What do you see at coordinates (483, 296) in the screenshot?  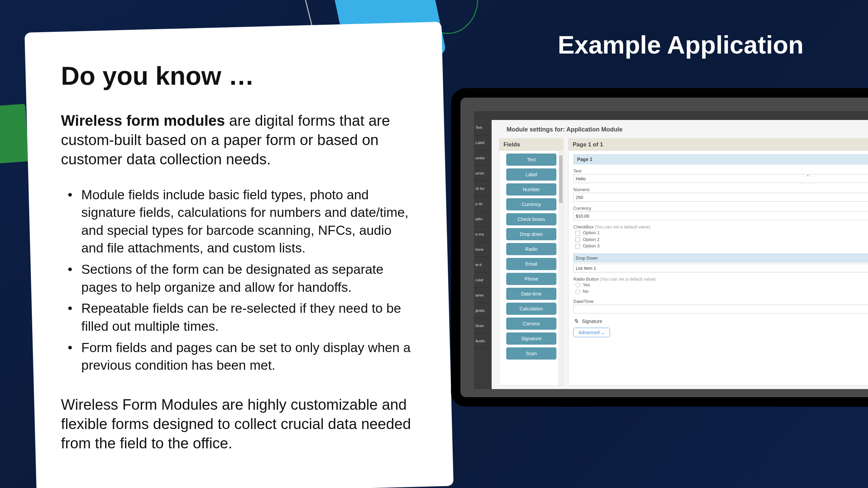 I see `side-item: amer` at bounding box center [483, 296].